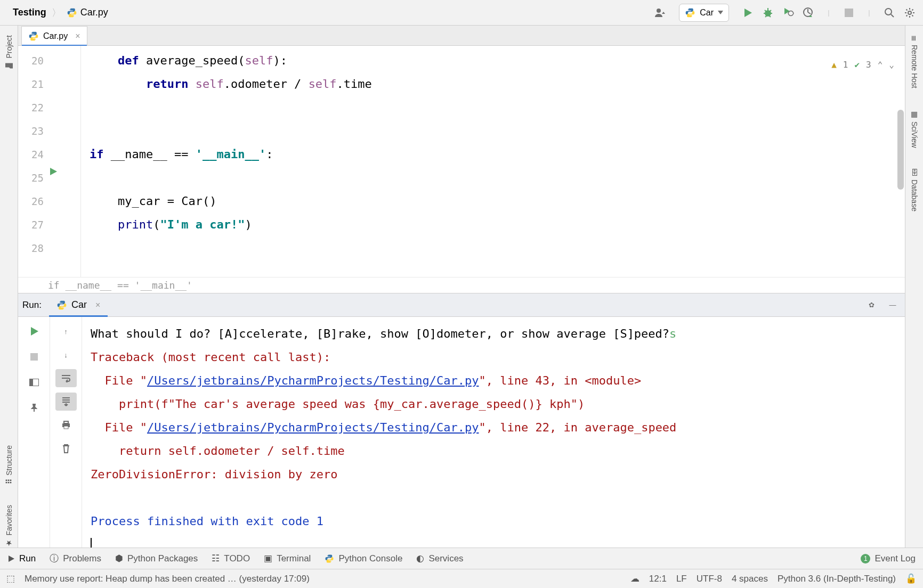 The image size is (923, 588). I want to click on line-number-gutter: 202122232425262728, so click(33, 161).